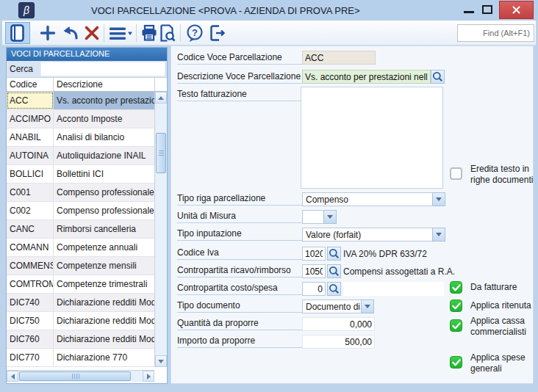 The image size is (538, 392). What do you see at coordinates (504, 327) in the screenshot?
I see `checkbox-applica-cassa-label: Applica cassa commercialisti` at bounding box center [504, 327].